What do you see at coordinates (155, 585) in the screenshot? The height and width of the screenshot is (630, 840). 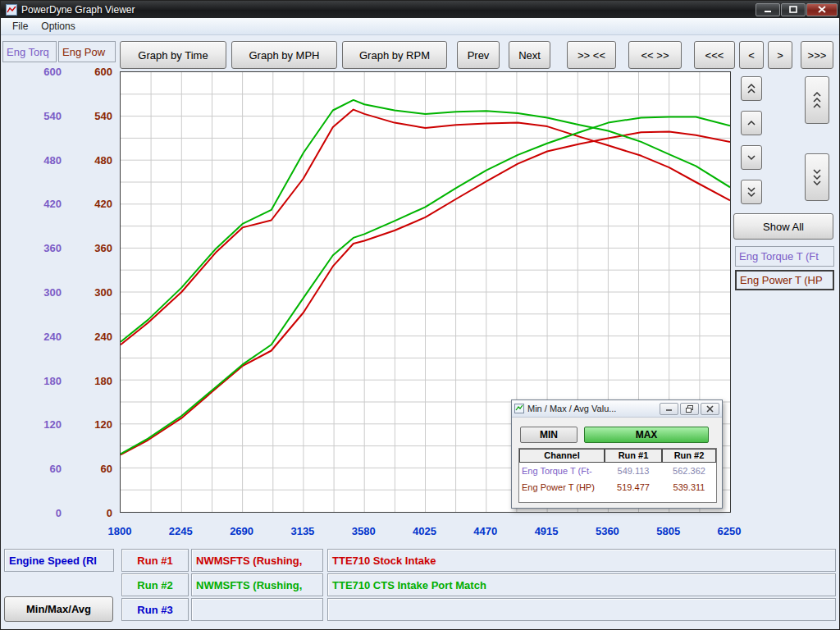 I see `run2-label: Run #2` at bounding box center [155, 585].